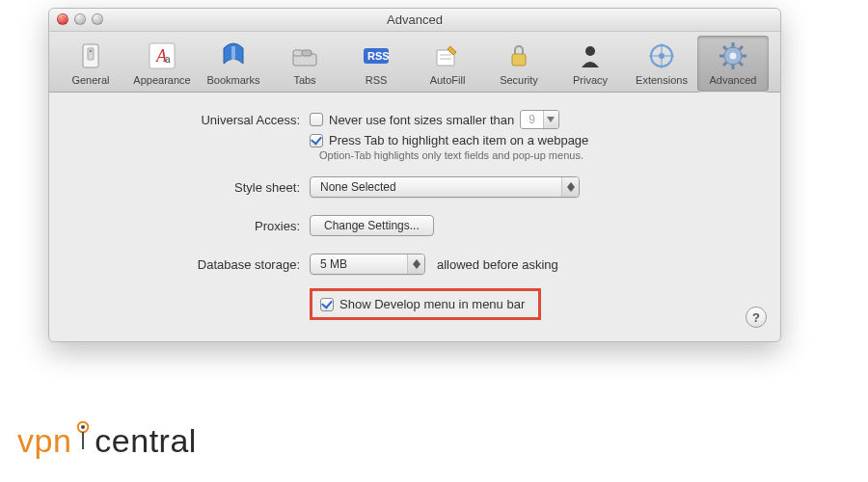  I want to click on tab-autofill: AutoFill, so click(448, 64).